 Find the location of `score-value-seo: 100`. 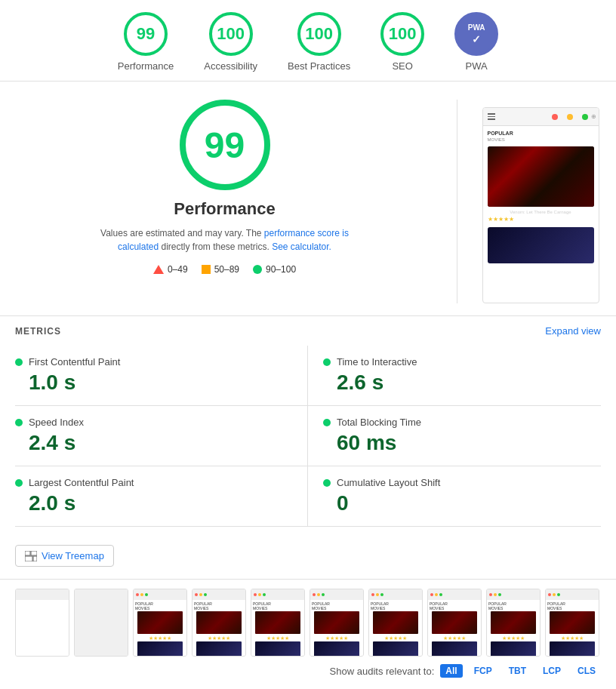

score-value-seo: 100 is located at coordinates (403, 34).